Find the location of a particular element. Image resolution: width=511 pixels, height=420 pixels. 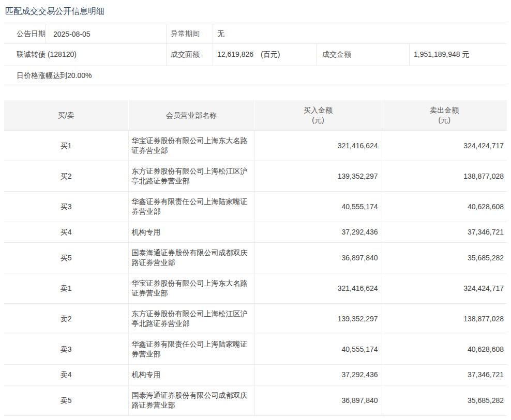

announce-date-value: 2025-08-05 is located at coordinates (107, 34).